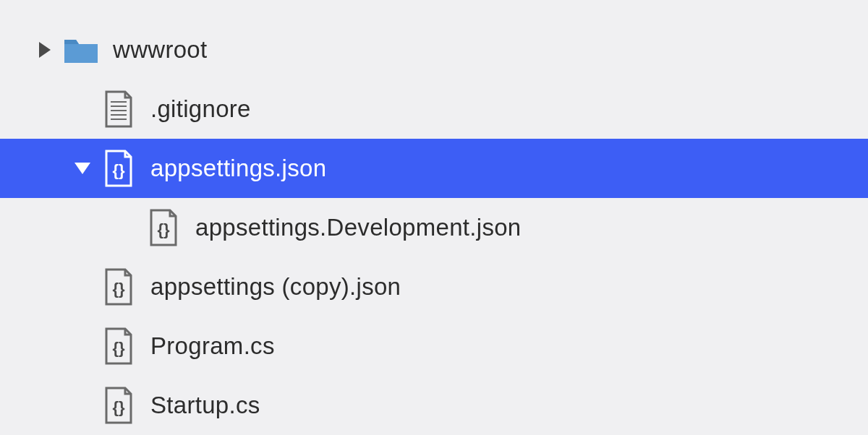  What do you see at coordinates (239, 168) in the screenshot?
I see `tree-item-label: appsettings.json` at bounding box center [239, 168].